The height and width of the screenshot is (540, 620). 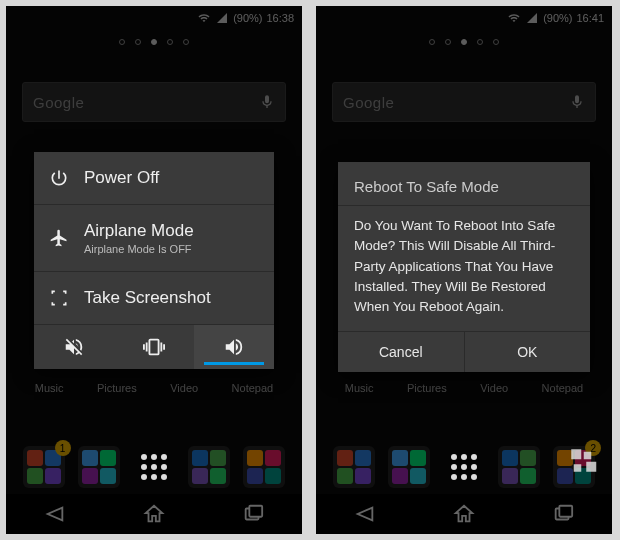 I want to click on vibrate-icon, so click(x=154, y=347).